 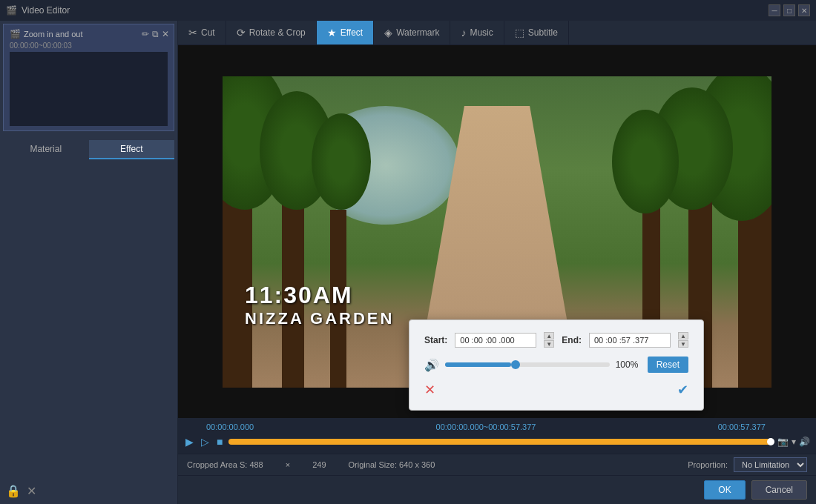 What do you see at coordinates (804, 442) in the screenshot?
I see `speaker-icon: 🔊` at bounding box center [804, 442].